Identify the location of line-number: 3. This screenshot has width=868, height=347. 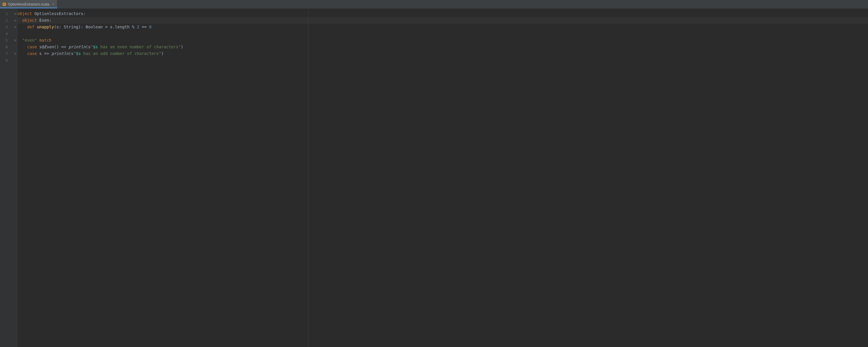
(7, 27).